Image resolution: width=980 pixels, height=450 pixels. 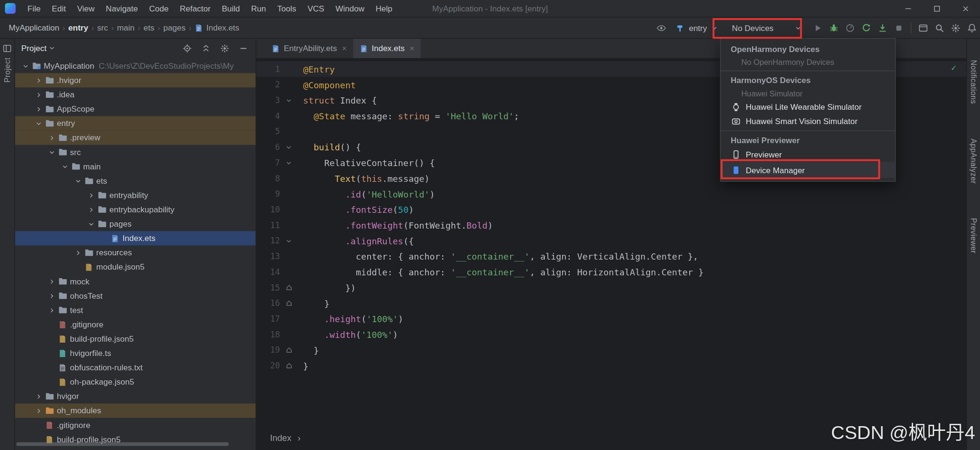 What do you see at coordinates (287, 9) in the screenshot?
I see `menu-tools: Tools` at bounding box center [287, 9].